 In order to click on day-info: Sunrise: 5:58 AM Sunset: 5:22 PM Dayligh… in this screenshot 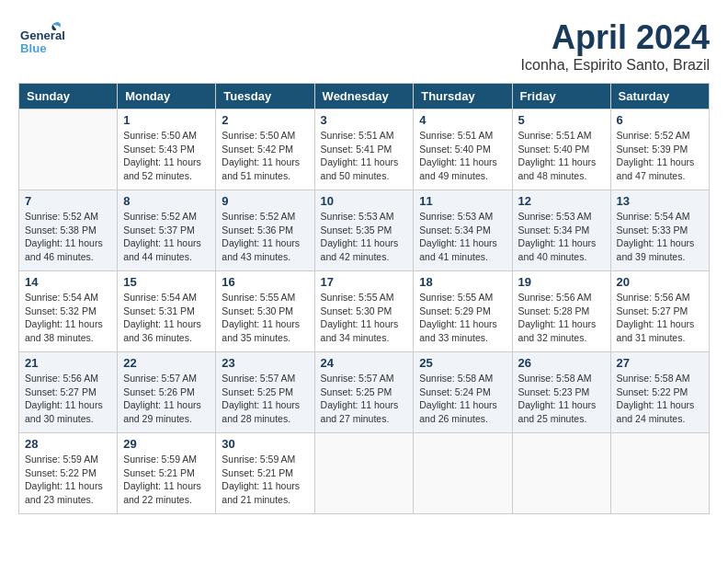, I will do `click(660, 399)`.